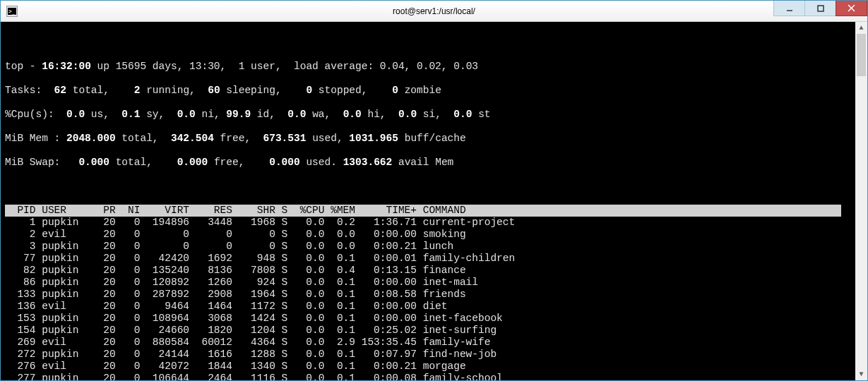  What do you see at coordinates (429, 330) in the screenshot?
I see `process-row: 154 pupkin 20 0 24660 1820 1204 S 0.0 0.…` at bounding box center [429, 330].